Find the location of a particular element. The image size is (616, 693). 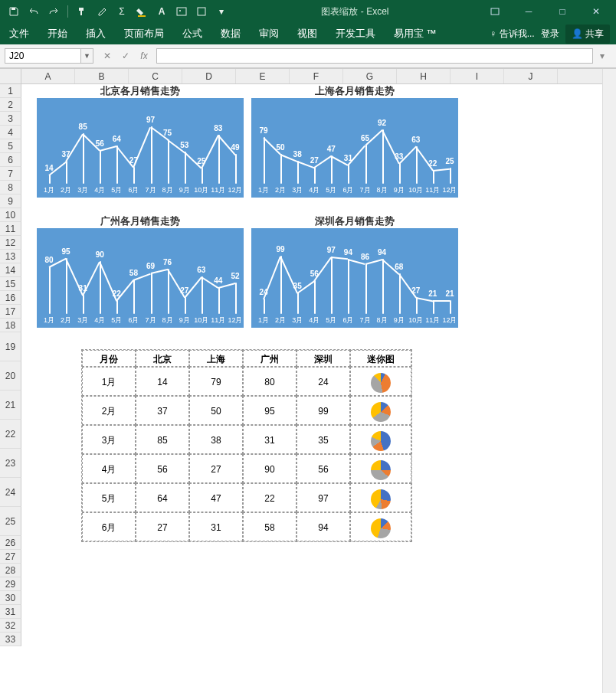

chart-1: 上海各月销售走势791月502月383月274月475月316月657月928月… is located at coordinates (355, 148).